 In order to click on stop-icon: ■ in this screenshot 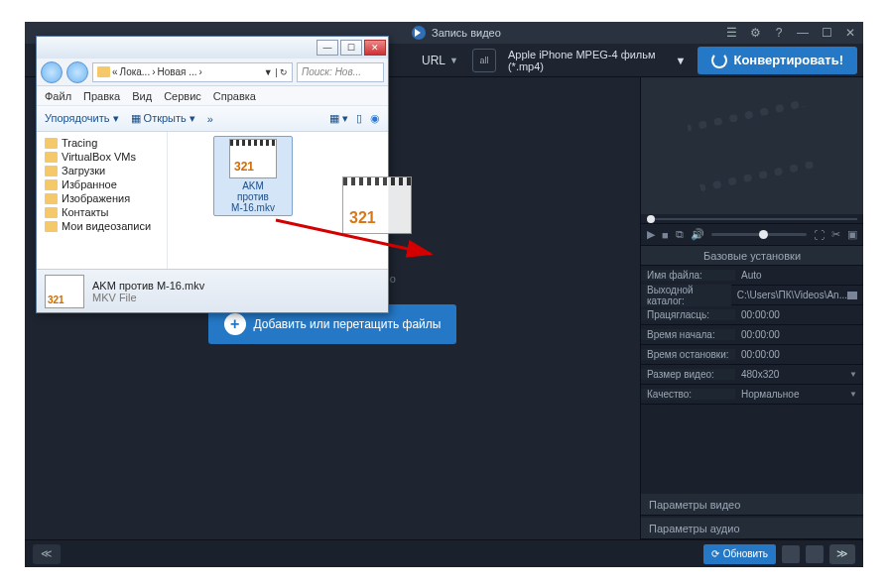, I will do `click(665, 235)`.